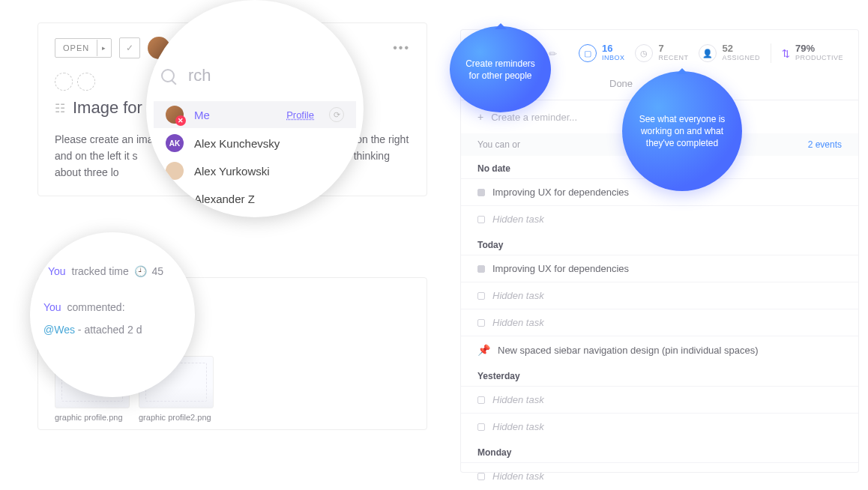 Image resolution: width=868 pixels, height=490 pixels. I want to click on search-result: Alex Yurkowski, so click(255, 171).